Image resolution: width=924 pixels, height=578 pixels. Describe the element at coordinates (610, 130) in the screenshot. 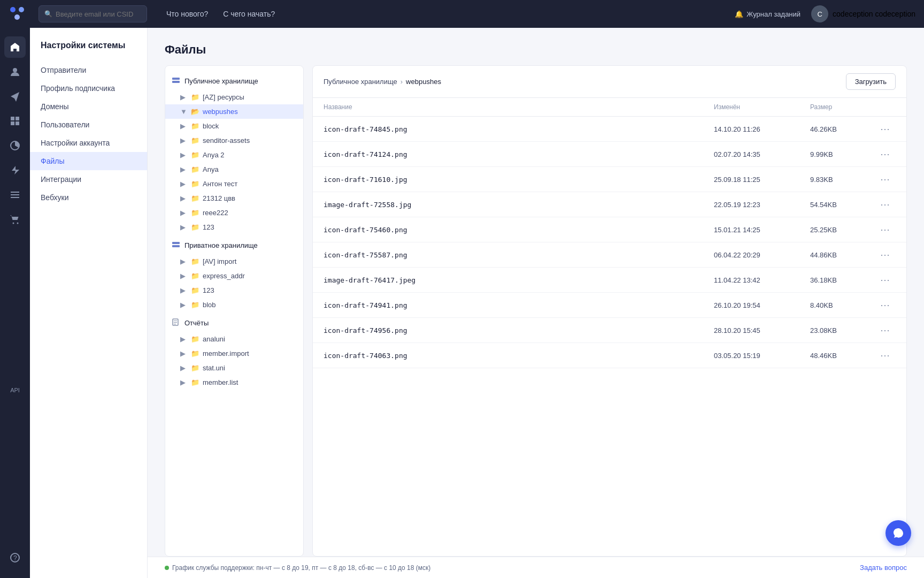

I see `table-row: icon-draft-74845.png 14.10.20 11:26 46.2…` at that location.